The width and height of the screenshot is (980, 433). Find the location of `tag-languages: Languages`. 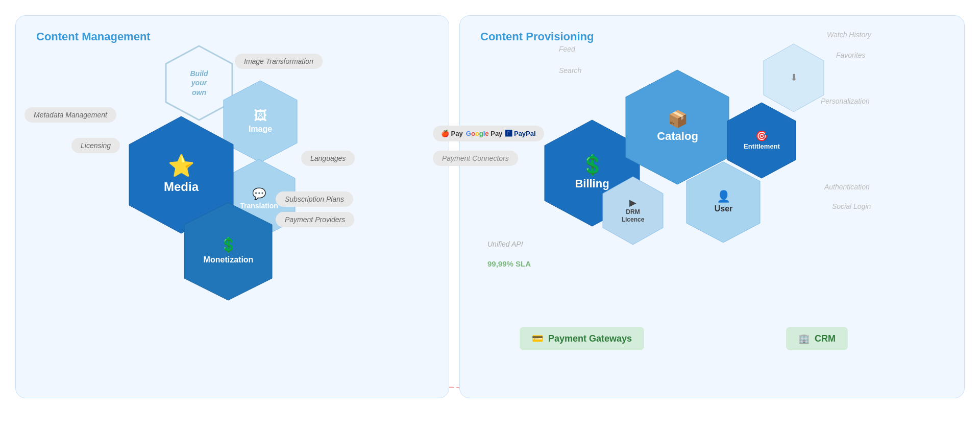

tag-languages: Languages is located at coordinates (328, 158).